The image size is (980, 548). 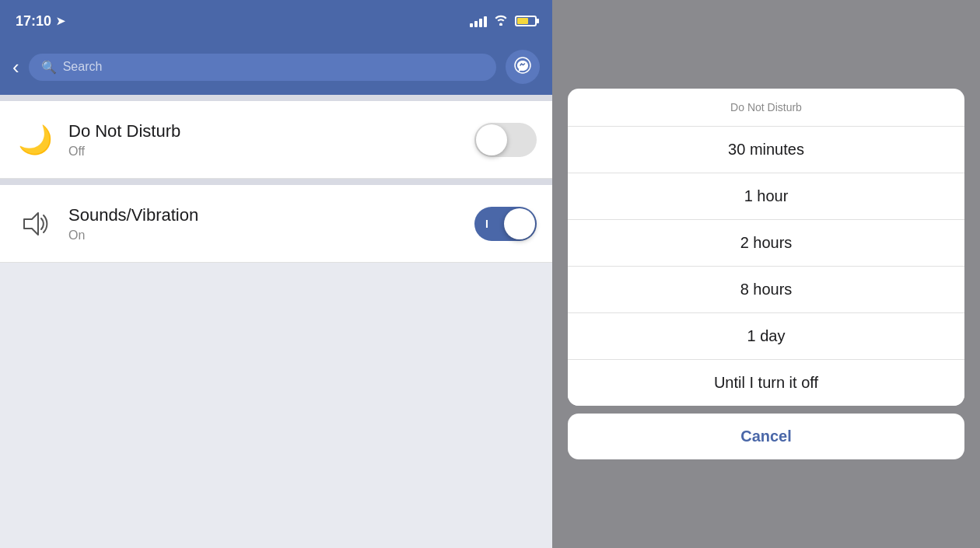 What do you see at coordinates (501, 21) in the screenshot?
I see `wifi-icon` at bounding box center [501, 21].